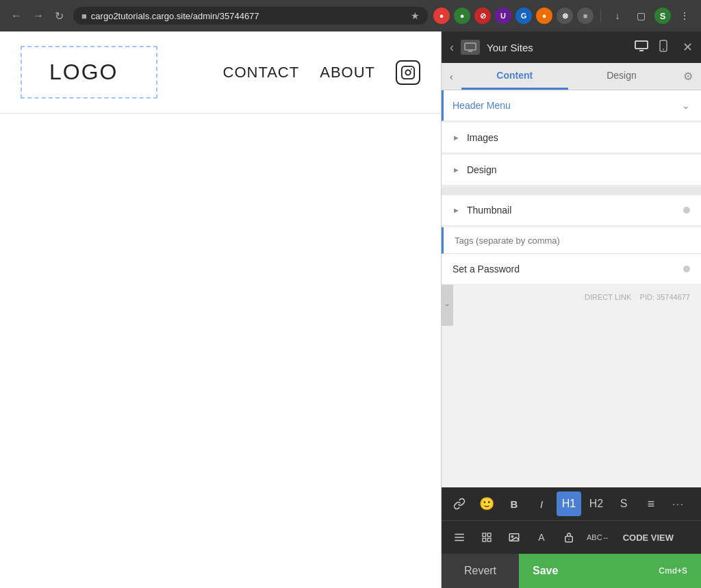 This screenshot has height=588, width=701. Describe the element at coordinates (648, 537) in the screenshot. I see `code-view-button: CODE VIEW` at that location.